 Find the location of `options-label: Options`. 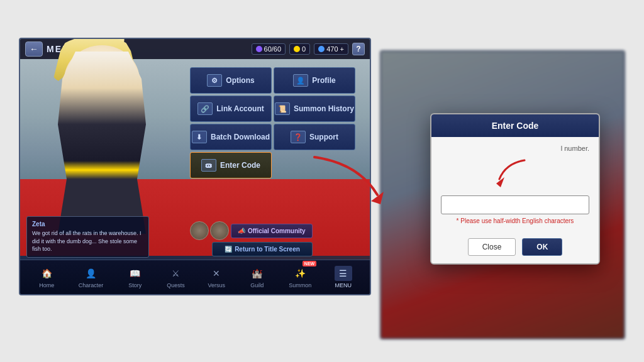

options-label: Options is located at coordinates (240, 80).